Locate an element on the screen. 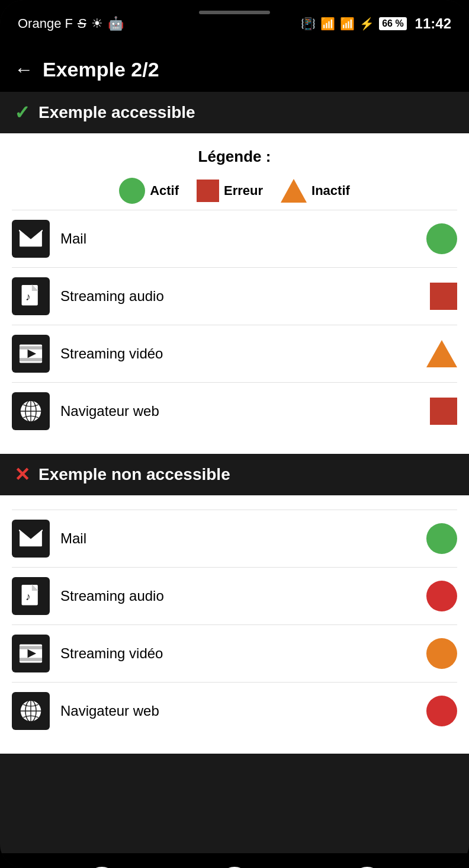  accessible-mail-status is located at coordinates (442, 239).